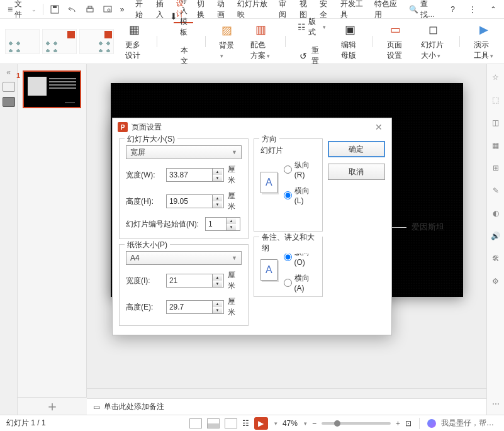 This screenshot has width=504, height=431. I want to click on pwidth-up: ▲, so click(218, 277).